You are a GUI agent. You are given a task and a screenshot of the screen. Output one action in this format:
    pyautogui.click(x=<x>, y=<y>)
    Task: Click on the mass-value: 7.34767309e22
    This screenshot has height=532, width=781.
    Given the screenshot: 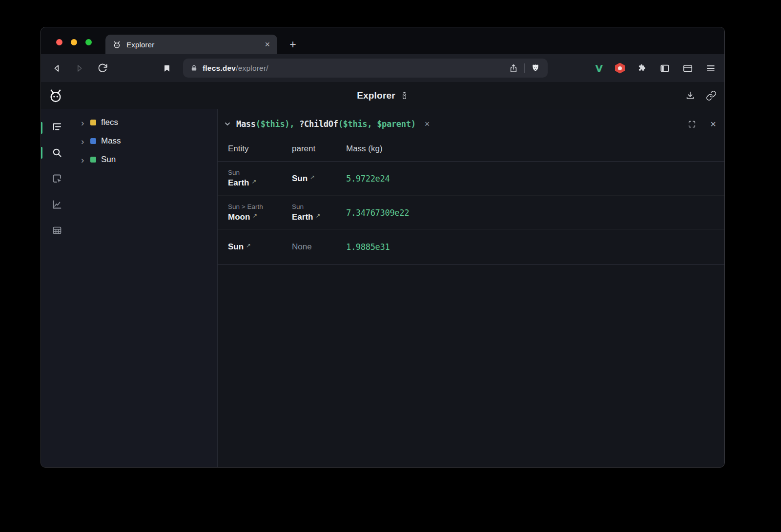 What is the action you would take?
    pyautogui.click(x=535, y=213)
    